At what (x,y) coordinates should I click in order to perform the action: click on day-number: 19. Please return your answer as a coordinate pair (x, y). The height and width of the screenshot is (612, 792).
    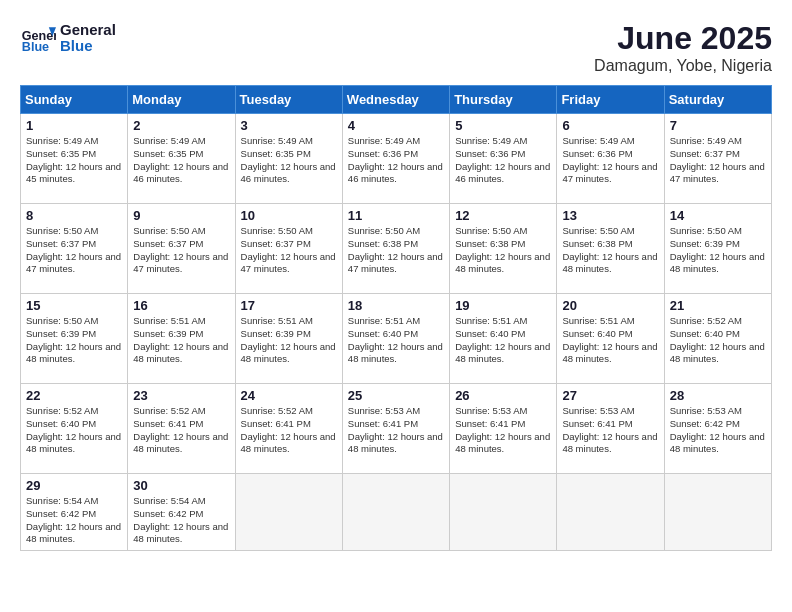
    Looking at the image, I should click on (503, 306).